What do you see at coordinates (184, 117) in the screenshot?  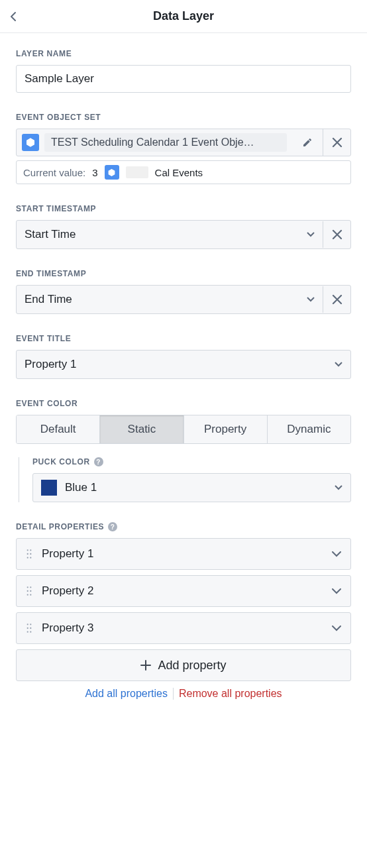 I see `event-object-set-label: EVENT OBJECT SET` at bounding box center [184, 117].